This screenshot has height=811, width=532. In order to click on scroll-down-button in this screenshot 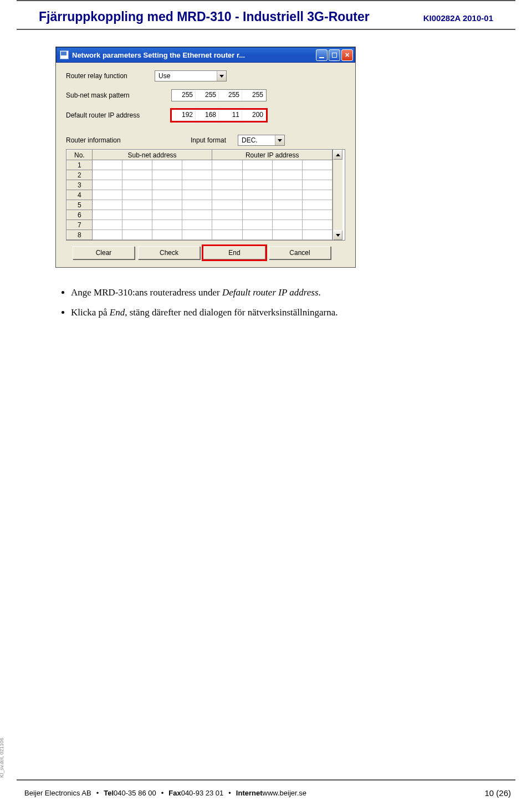, I will do `click(338, 235)`.